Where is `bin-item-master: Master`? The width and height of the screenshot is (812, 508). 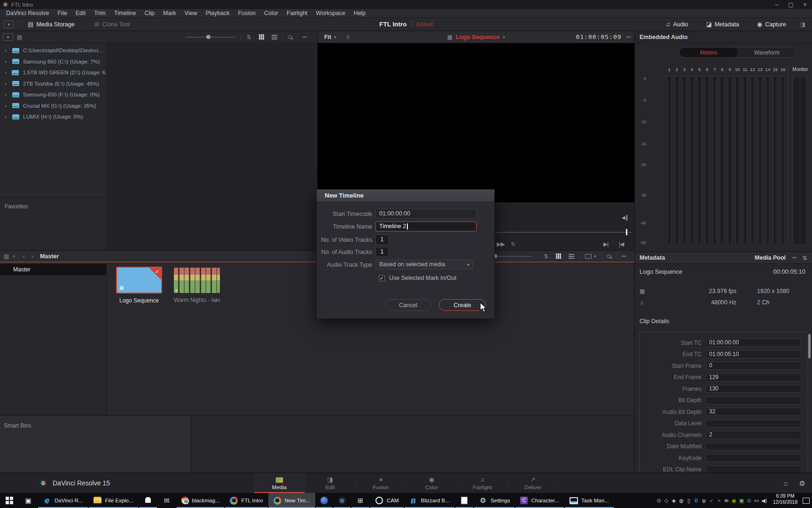 bin-item-master: Master is located at coordinates (53, 270).